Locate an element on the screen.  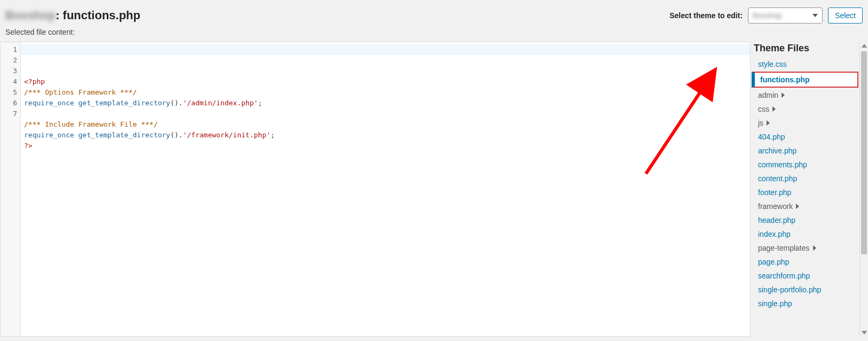
code-line is located at coordinates (385, 114).